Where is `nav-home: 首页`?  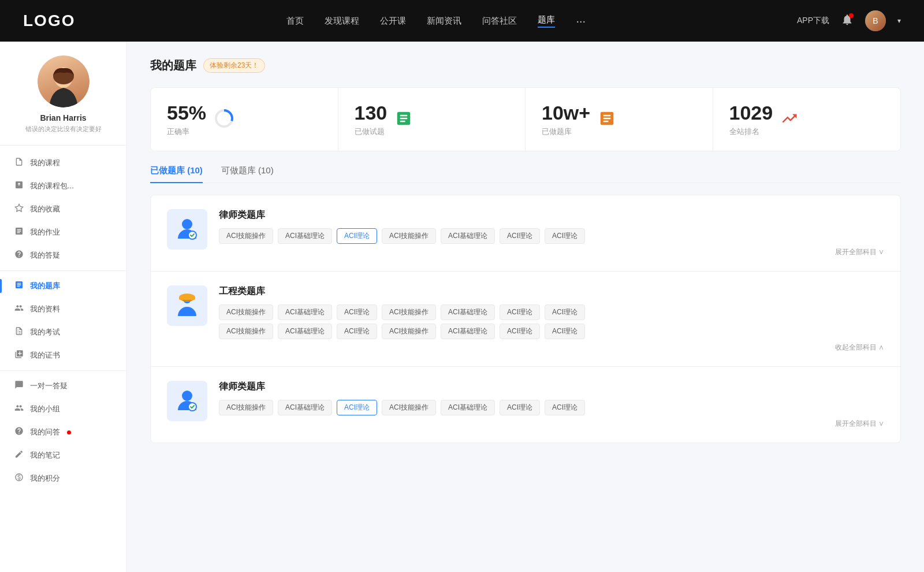 nav-home: 首页 is located at coordinates (295, 21).